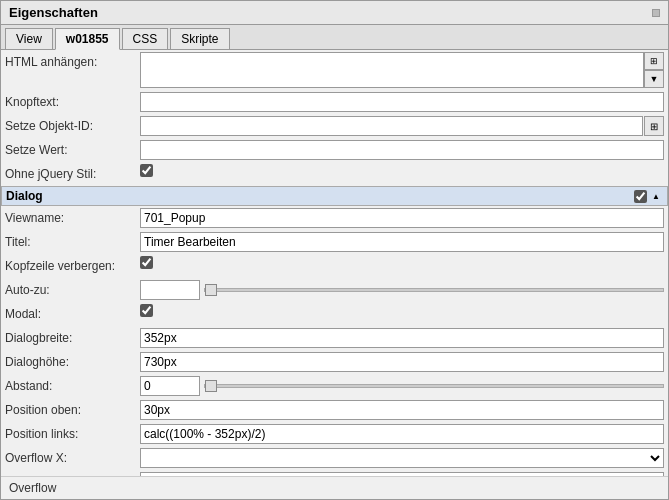  What do you see at coordinates (402, 126) in the screenshot?
I see `control-setze-objekt-id: ⊞` at bounding box center [402, 126].